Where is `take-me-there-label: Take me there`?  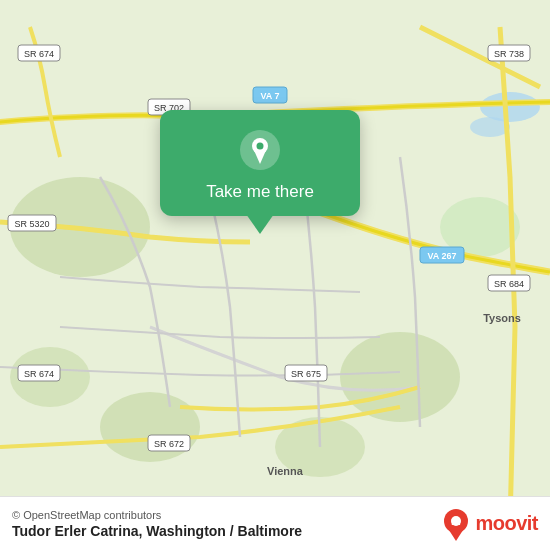
take-me-there-label: Take me there is located at coordinates (260, 192).